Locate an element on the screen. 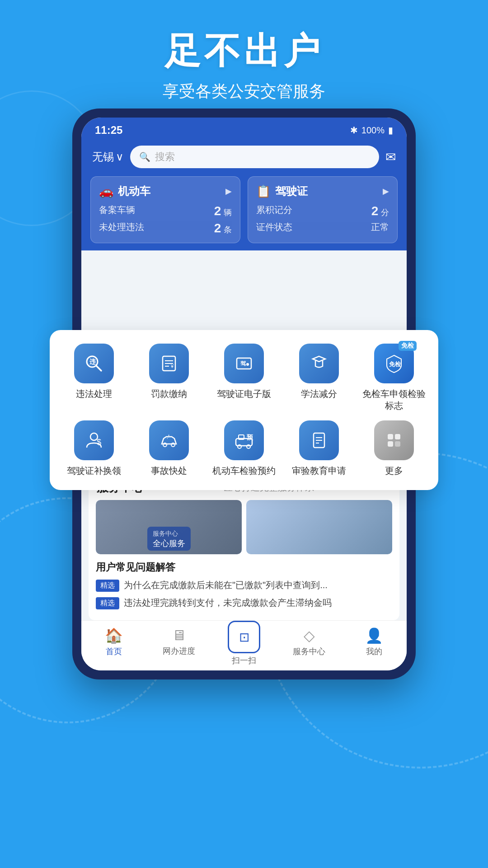 This screenshot has height=868, width=488. service-exempt: 免检 免检 免检车申领检验标志 is located at coordinates (394, 377).